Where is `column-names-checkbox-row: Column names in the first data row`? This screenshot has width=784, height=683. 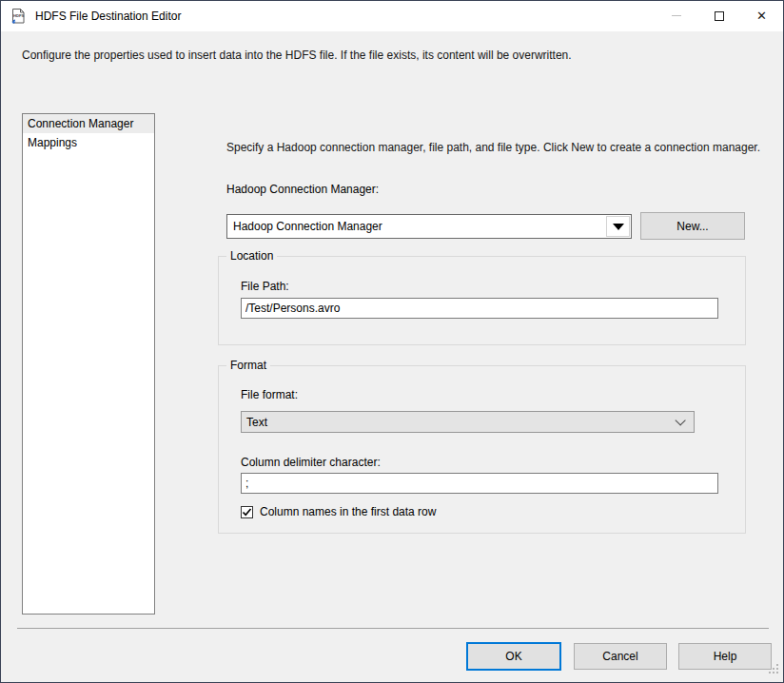
column-names-checkbox-row: Column names in the first data row is located at coordinates (339, 512).